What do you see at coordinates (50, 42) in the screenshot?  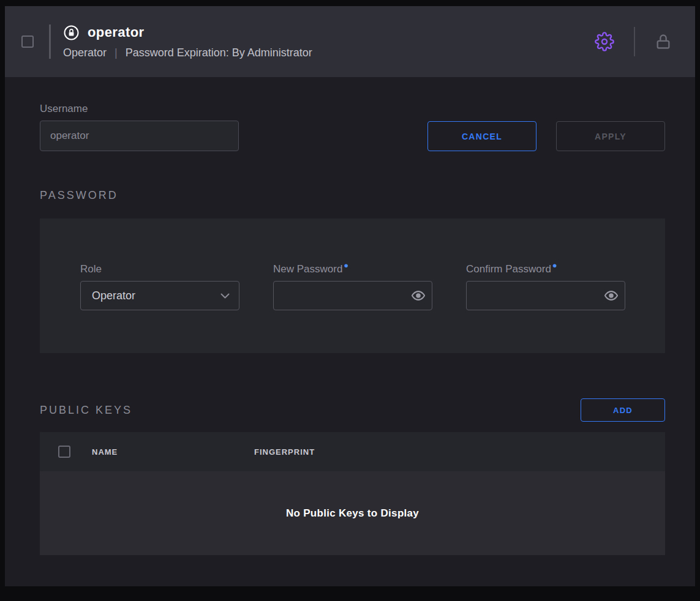 I see `header-divider` at bounding box center [50, 42].